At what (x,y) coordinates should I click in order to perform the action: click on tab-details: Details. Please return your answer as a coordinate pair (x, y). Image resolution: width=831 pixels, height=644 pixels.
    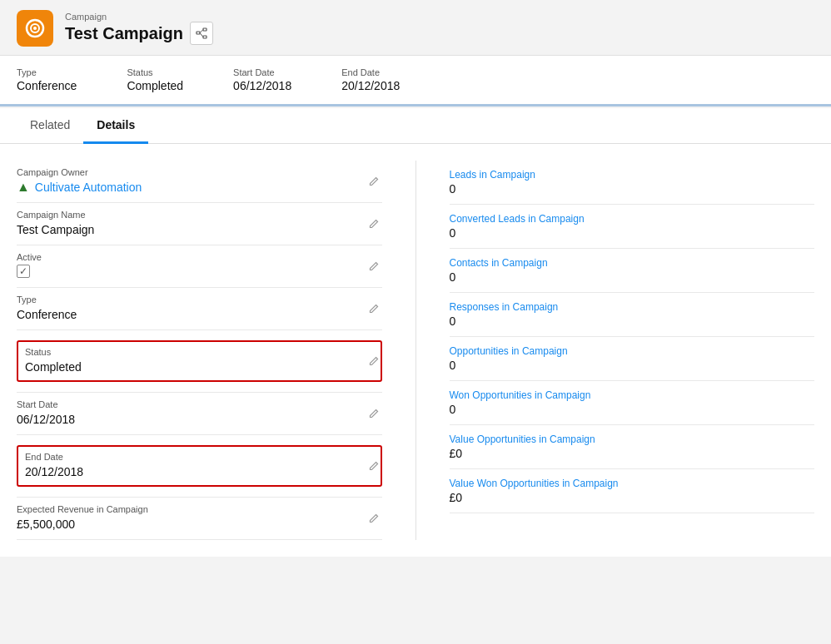
    Looking at the image, I should click on (116, 126).